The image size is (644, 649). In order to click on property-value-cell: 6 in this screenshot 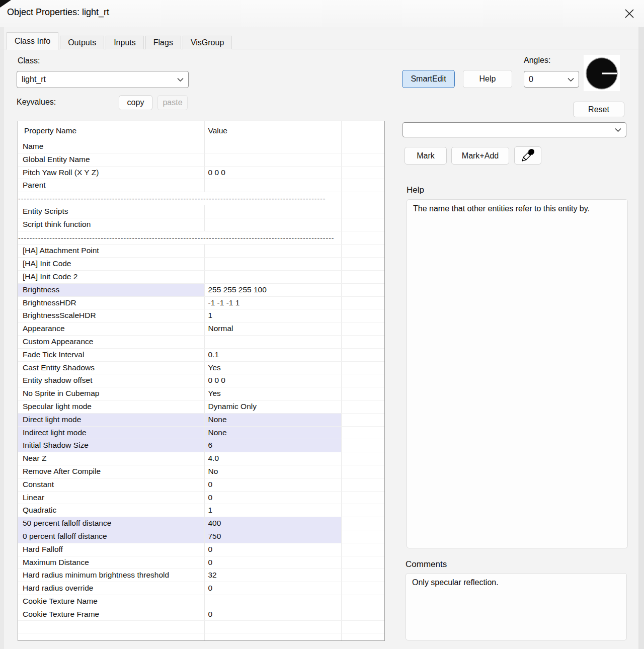, I will do `click(273, 446)`.